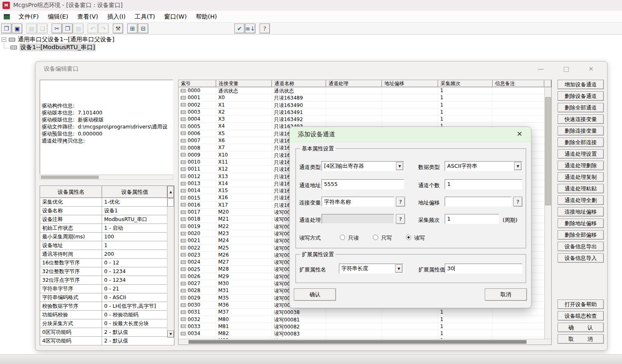 The image size is (622, 364). I want to click on ch-header-freq: 采集频次, so click(465, 83).